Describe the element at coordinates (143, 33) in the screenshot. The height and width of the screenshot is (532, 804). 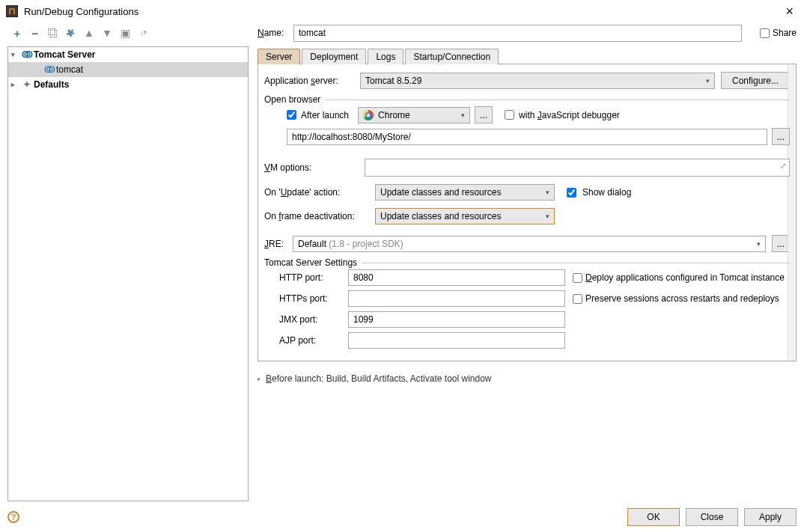
I see `sort-icon: ↓ª` at that location.